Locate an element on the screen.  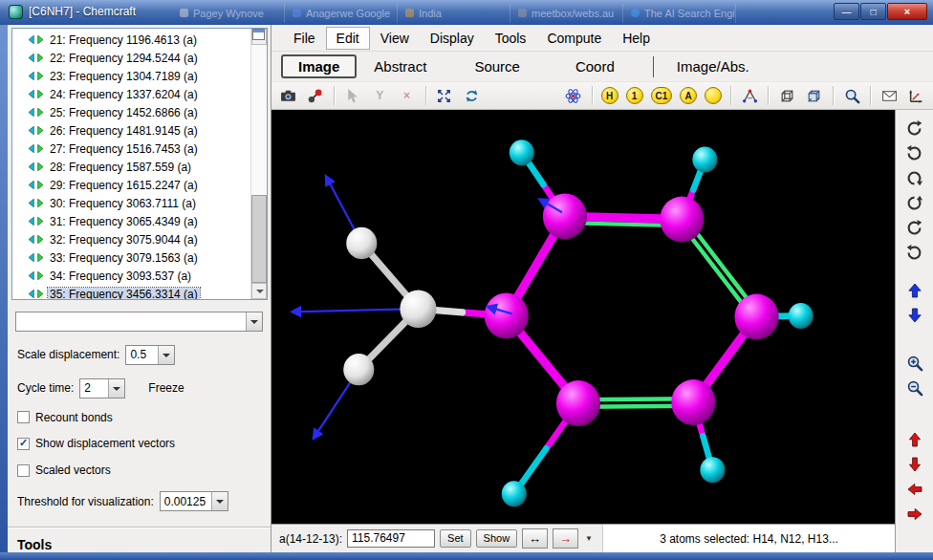
frequency-item: 27: Frequency 1516.7453 (a) is located at coordinates (132, 149).